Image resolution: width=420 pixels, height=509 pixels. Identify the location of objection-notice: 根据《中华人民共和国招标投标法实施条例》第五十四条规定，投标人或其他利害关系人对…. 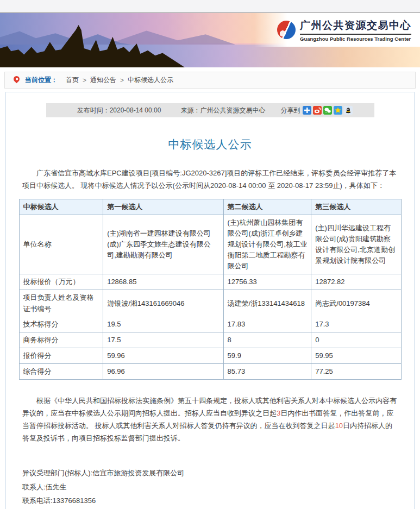
(210, 419).